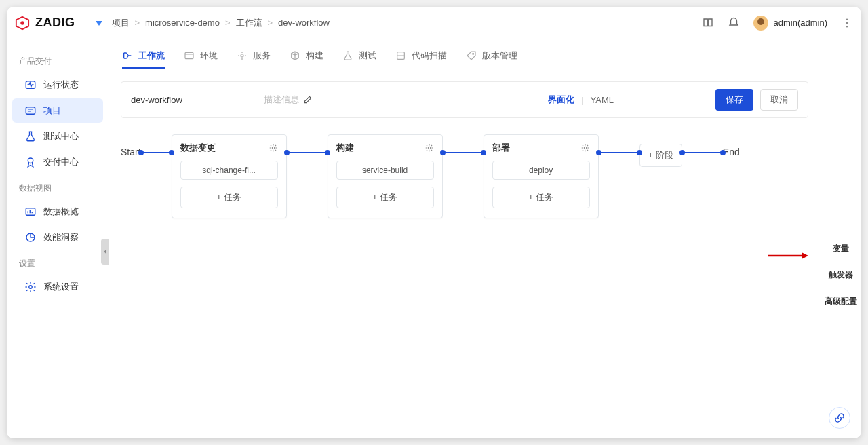  I want to click on logo: ZADIG, so click(56, 23).